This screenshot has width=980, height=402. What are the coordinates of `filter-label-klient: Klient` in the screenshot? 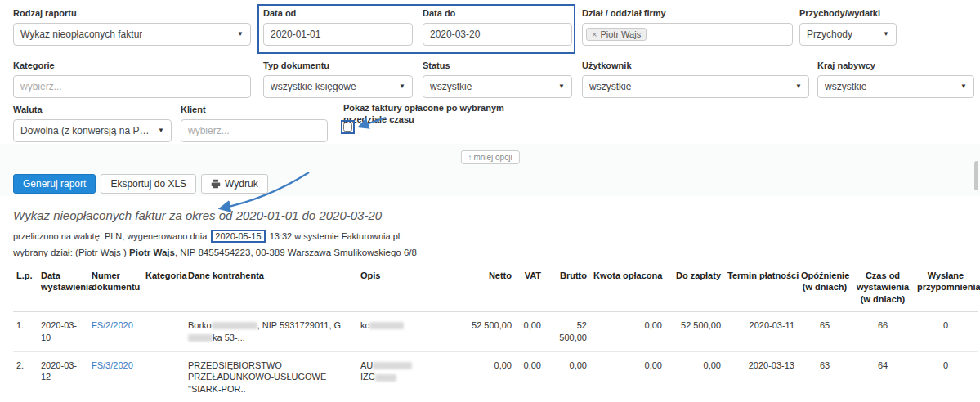 It's located at (254, 110).